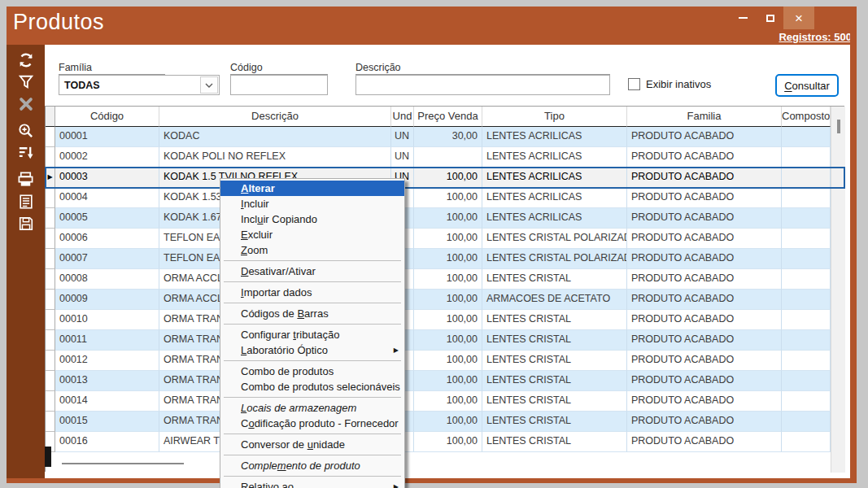  What do you see at coordinates (107, 340) in the screenshot?
I see `table-cell: 00011` at bounding box center [107, 340].